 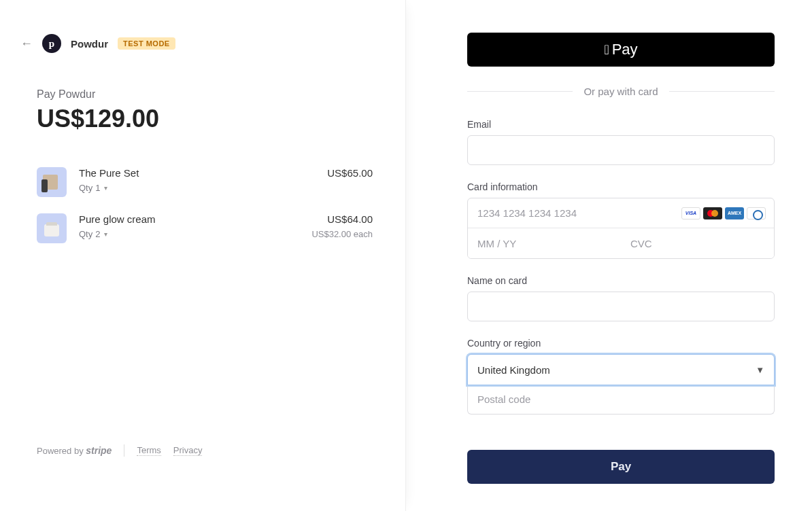 What do you see at coordinates (205, 119) in the screenshot?
I see `order-total: US$129.00` at bounding box center [205, 119].